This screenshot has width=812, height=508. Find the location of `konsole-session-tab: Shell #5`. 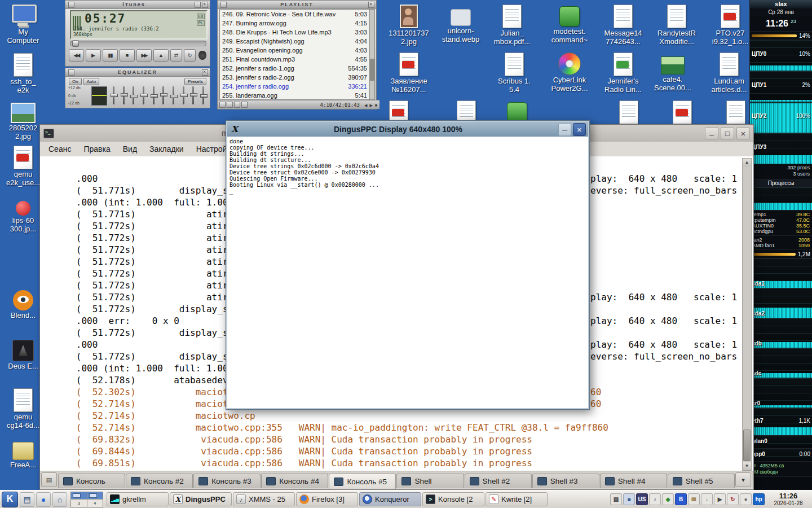

konsole-session-tab: Shell #5 is located at coordinates (701, 481).